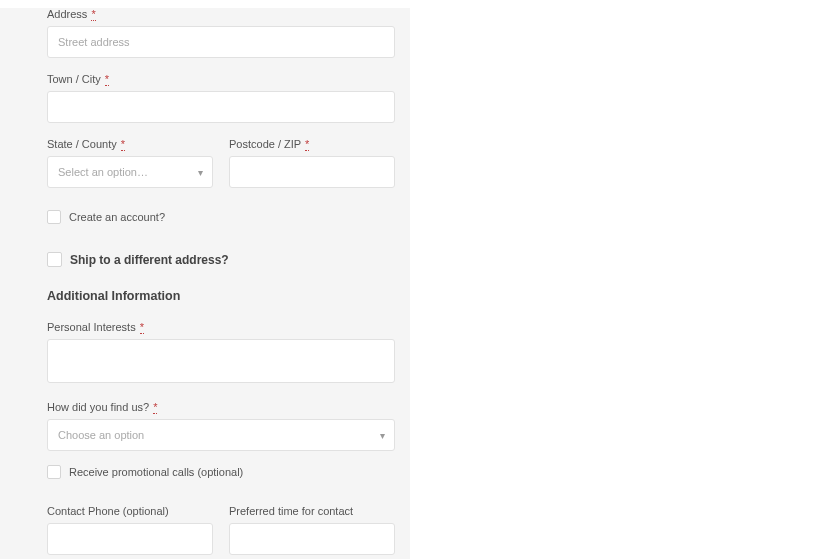  Describe the element at coordinates (221, 296) in the screenshot. I see `additional-info-header: Additional Information` at that location.